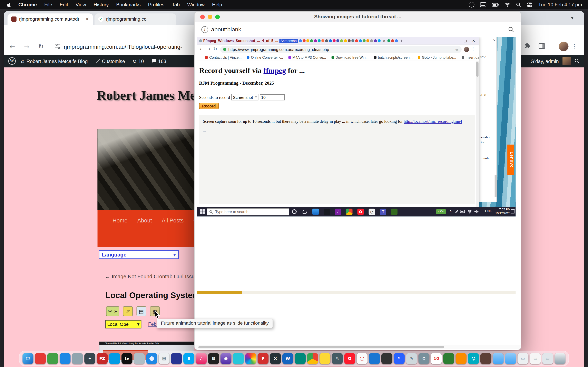 This screenshot has width=588, height=367. I want to click on dock-app-icon: 10, so click(436, 358).